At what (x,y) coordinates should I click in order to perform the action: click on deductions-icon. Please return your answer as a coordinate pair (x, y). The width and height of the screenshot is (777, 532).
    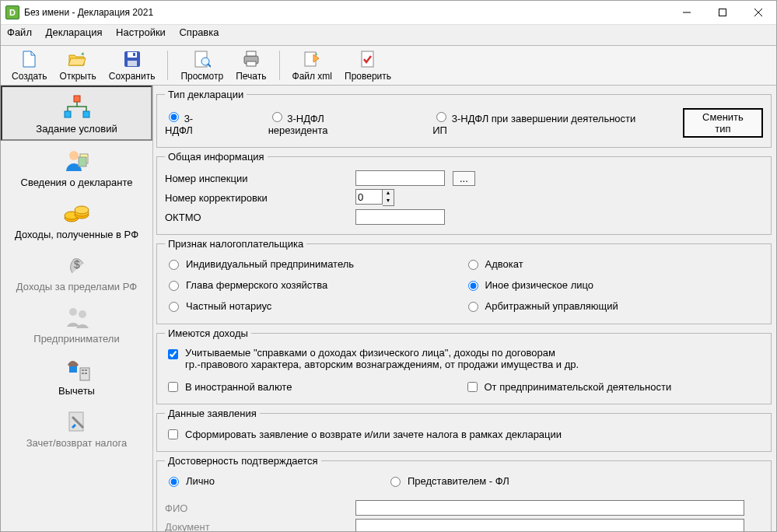
    Looking at the image, I should click on (77, 369).